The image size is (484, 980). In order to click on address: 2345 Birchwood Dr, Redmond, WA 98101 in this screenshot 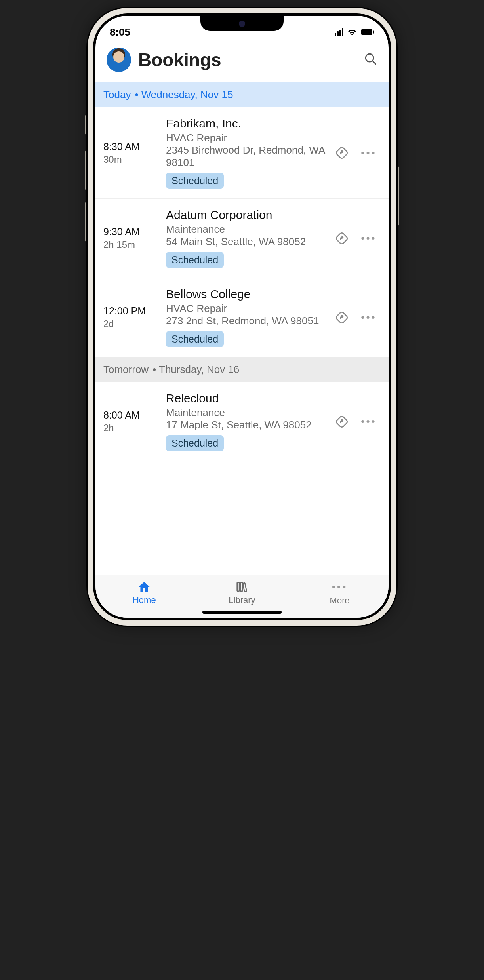, I will do `click(248, 156)`.